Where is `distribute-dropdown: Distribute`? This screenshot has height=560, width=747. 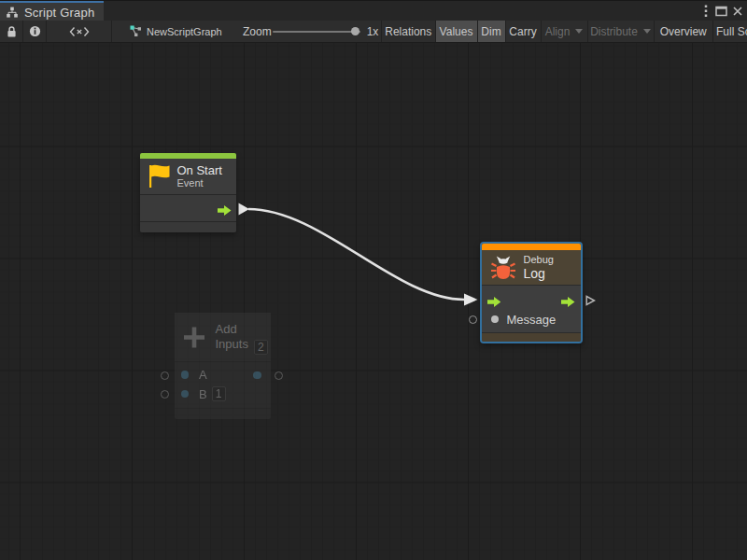
distribute-dropdown: Distribute is located at coordinates (621, 32).